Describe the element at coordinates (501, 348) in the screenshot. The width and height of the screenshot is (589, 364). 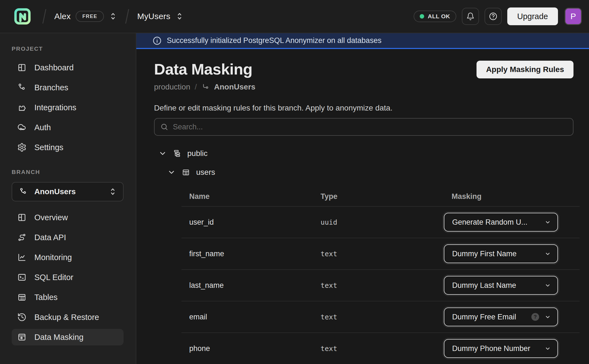
I see `masking-select: Dummy Phone Number` at that location.